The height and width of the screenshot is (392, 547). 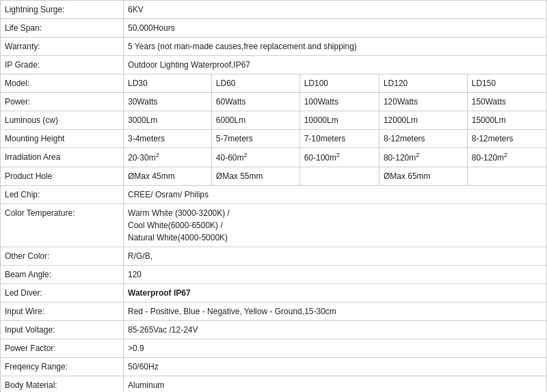 I want to click on spec-value: 85-265Vac /12-24V, so click(x=335, y=331).